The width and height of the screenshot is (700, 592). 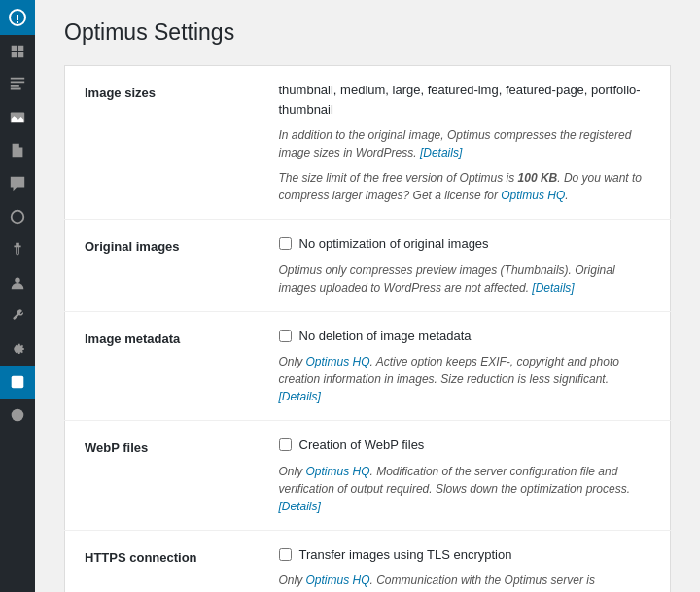 What do you see at coordinates (18, 217) in the screenshot?
I see `sidebar-item-appearance` at bounding box center [18, 217].